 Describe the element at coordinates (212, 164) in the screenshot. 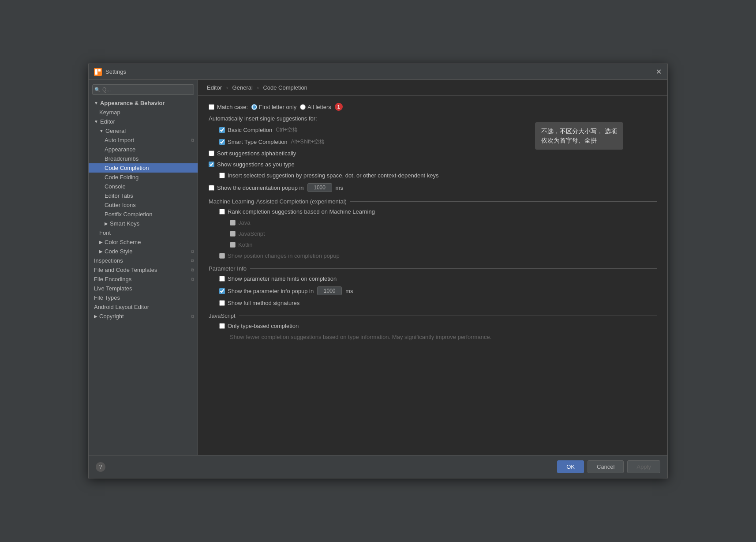

I see `show-suggestions-checkbox` at that location.